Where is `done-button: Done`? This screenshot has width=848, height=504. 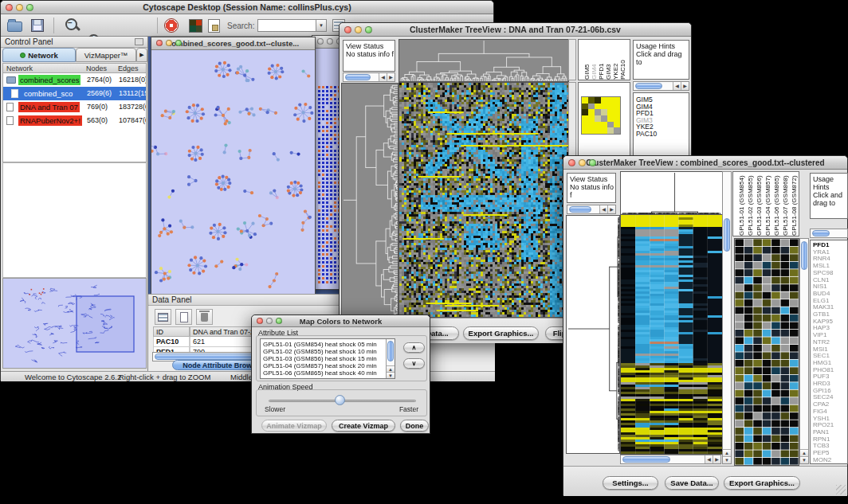 done-button: Done is located at coordinates (414, 425).